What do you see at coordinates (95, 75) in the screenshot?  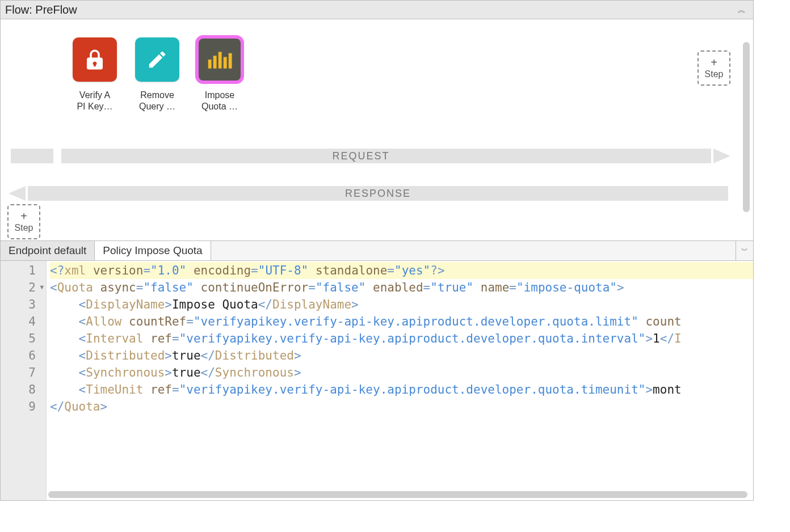 I see `policy-step-verify-api-key: Verify A PI Key…` at bounding box center [95, 75].